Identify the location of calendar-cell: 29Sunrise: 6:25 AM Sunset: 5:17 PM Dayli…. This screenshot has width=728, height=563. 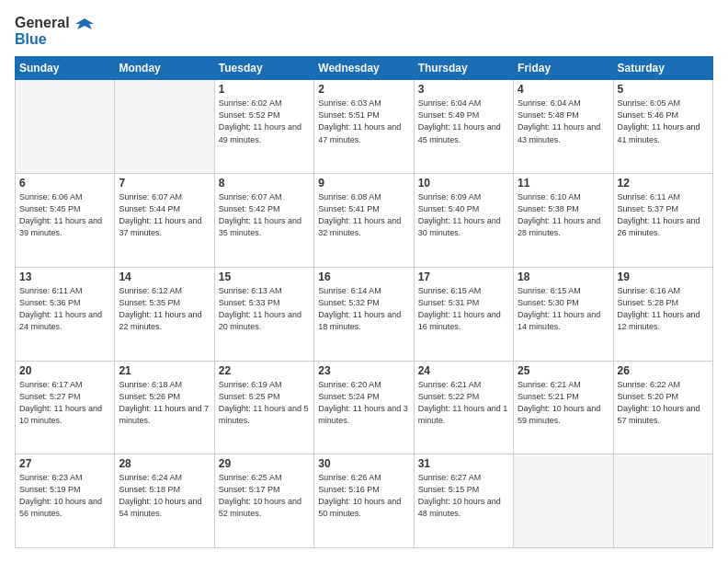
(264, 501).